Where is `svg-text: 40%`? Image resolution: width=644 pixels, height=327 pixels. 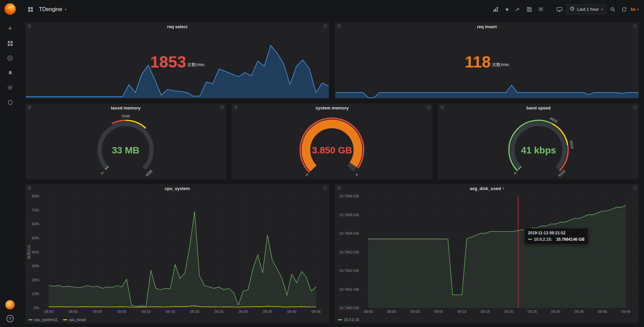
svg-text: 40% is located at coordinates (36, 252).